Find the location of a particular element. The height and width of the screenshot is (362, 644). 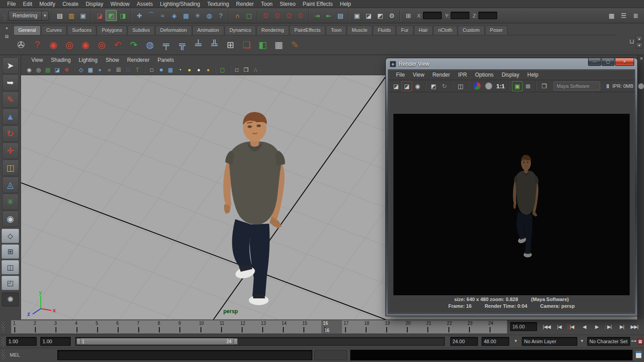

safe-title-icon: T is located at coordinates (137, 70).